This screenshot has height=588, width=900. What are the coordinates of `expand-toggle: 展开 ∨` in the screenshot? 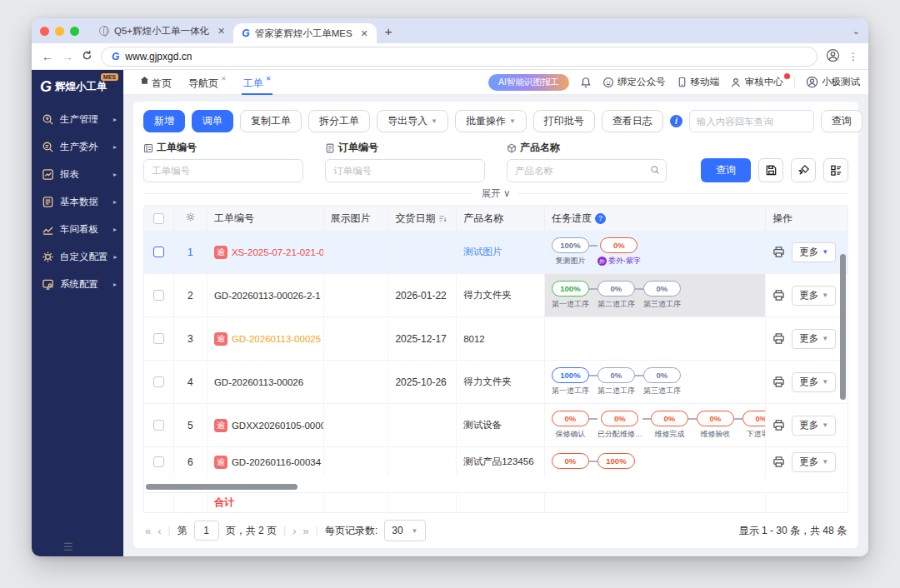 It's located at (497, 193).